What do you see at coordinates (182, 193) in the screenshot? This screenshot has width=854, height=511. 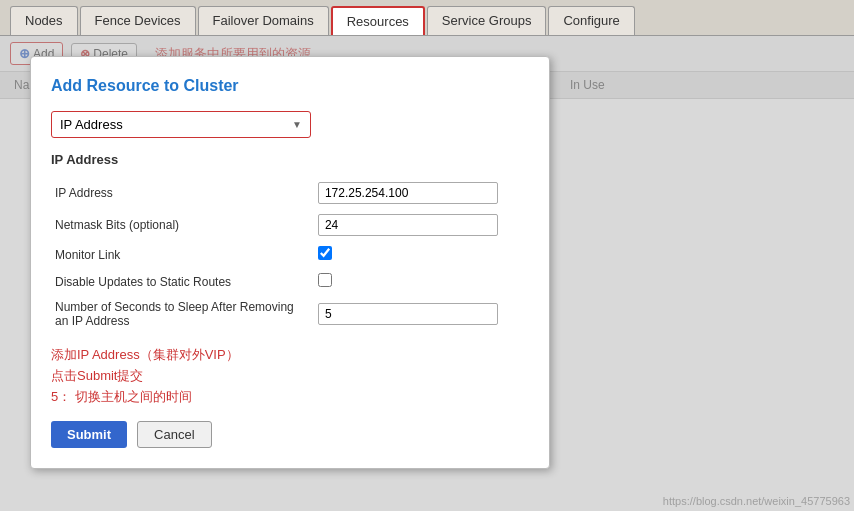 I see `field-ip-label: IP Address` at bounding box center [182, 193].